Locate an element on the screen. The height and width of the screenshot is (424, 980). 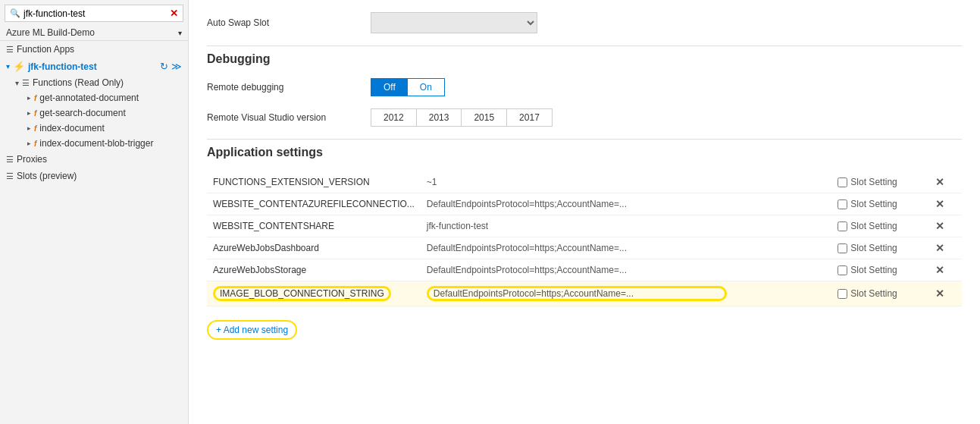
function-app-row: ▾ ⚡ jfk-function-test ↻ ≫ is located at coordinates (94, 67).